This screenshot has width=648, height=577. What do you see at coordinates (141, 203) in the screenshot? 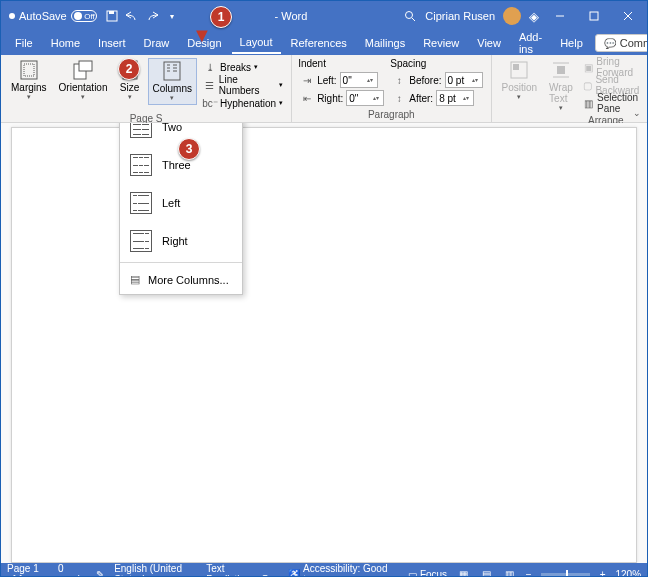
I see `left-column-icon` at bounding box center [141, 203].